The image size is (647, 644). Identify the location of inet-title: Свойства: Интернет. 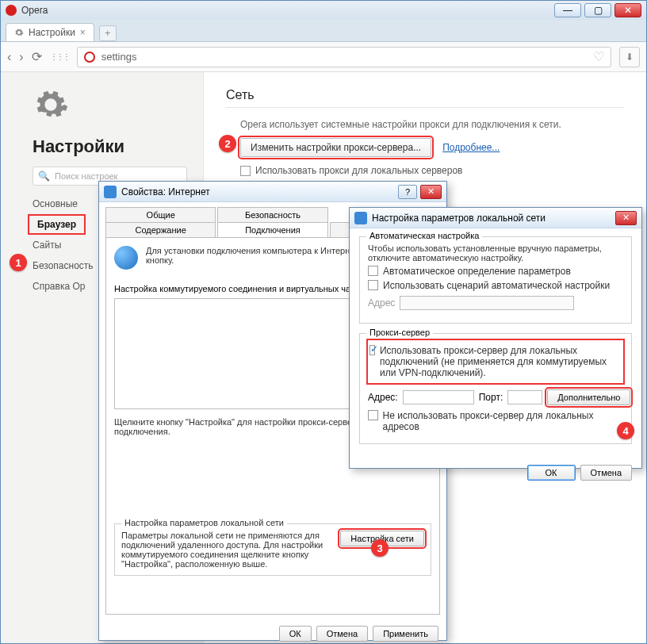
(166, 192).